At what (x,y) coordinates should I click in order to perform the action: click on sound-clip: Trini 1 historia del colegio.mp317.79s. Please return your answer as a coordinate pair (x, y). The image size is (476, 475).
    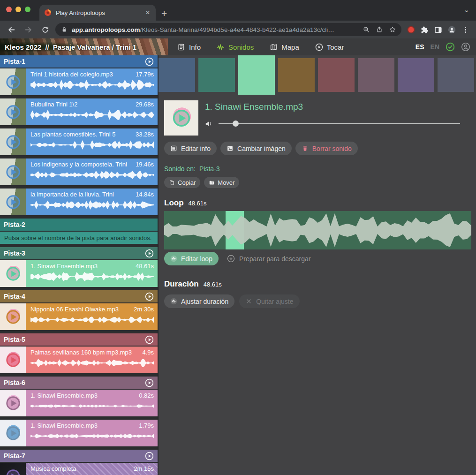
    Looking at the image, I should click on (79, 82).